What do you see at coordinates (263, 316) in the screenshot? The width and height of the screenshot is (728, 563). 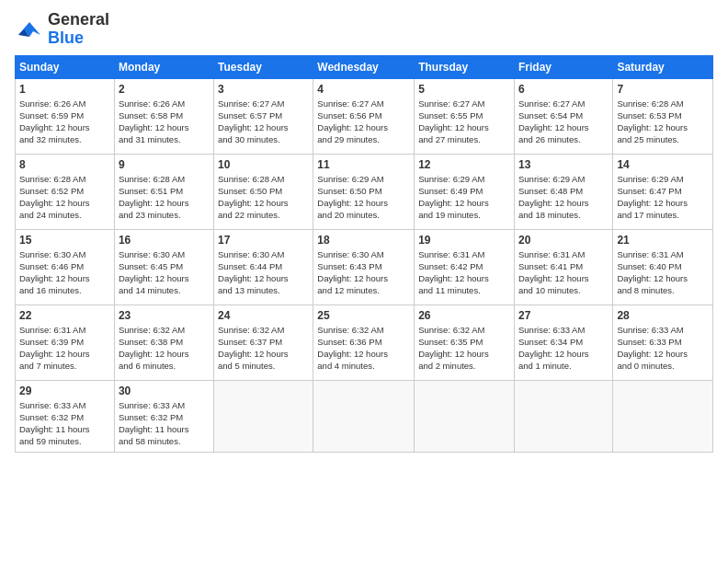 I see `day-number: 24` at bounding box center [263, 316].